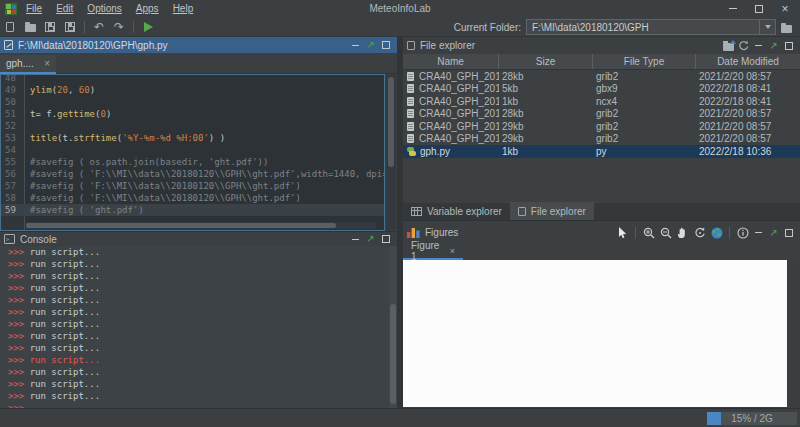 The height and width of the screenshot is (427, 800). I want to click on date-modified: 2022/2/18 08:41, so click(748, 88).